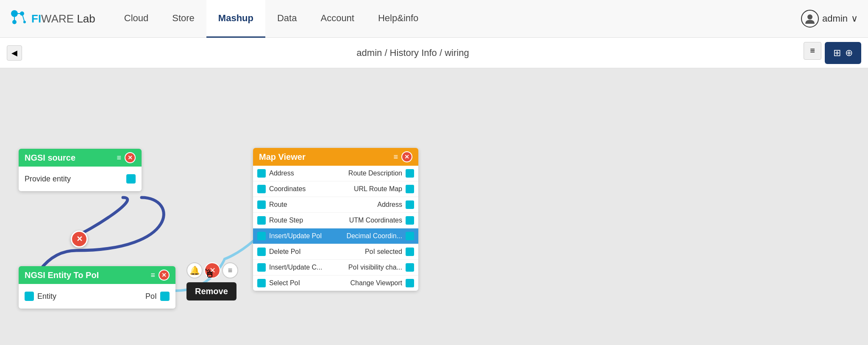 This screenshot has width=868, height=345. What do you see at coordinates (336, 236) in the screenshot?
I see `map-viewer-row-4: Insert/Update PoI Decimal Coordin...` at bounding box center [336, 236].